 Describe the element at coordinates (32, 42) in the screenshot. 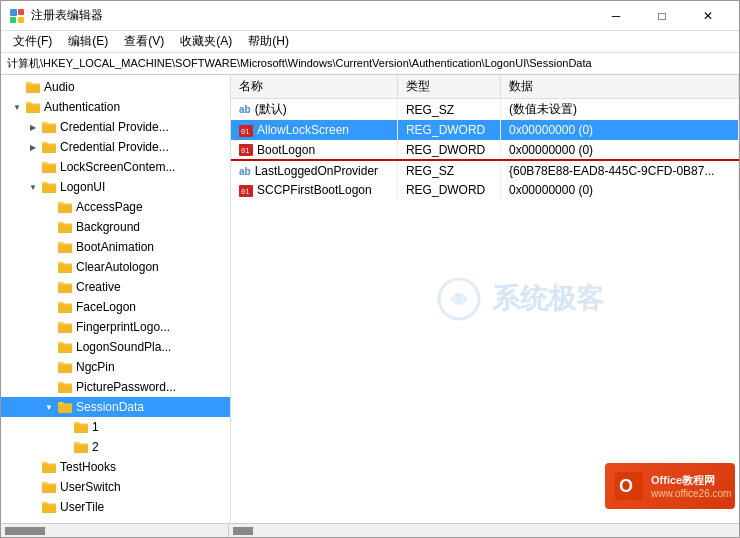

I see `menu-file: 文件(F)` at that location.